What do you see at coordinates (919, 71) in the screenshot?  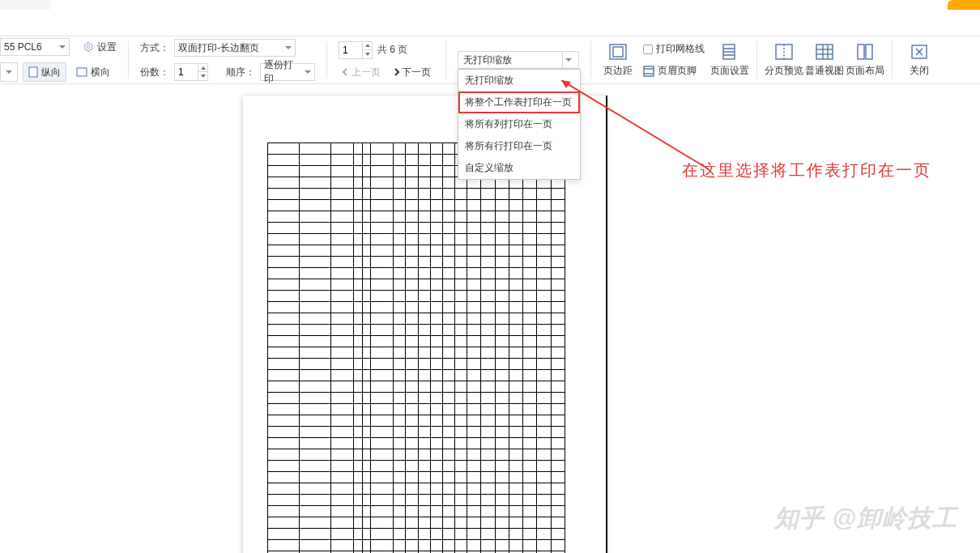 I see `close-label: 关闭` at bounding box center [919, 71].